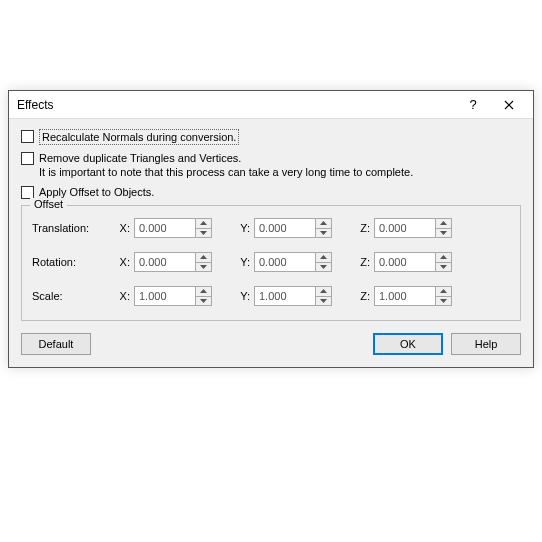 The image size is (542, 542). Describe the element at coordinates (271, 344) in the screenshot. I see `button-bar: Default OK Help` at that location.